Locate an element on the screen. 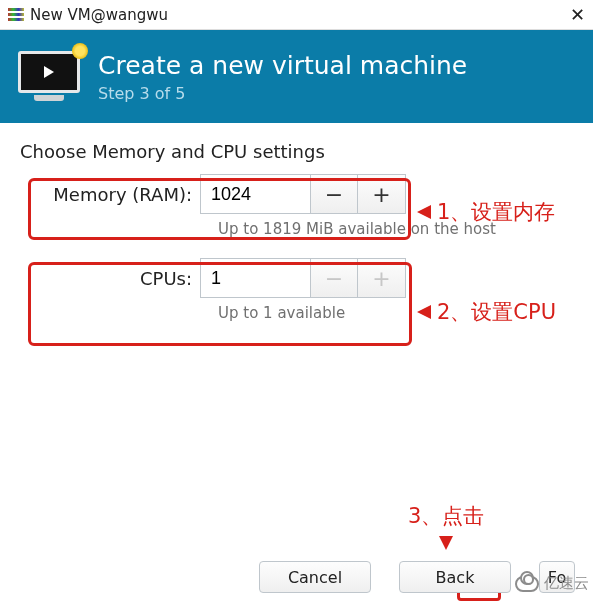  memory-decrement-button: − is located at coordinates (334, 194).